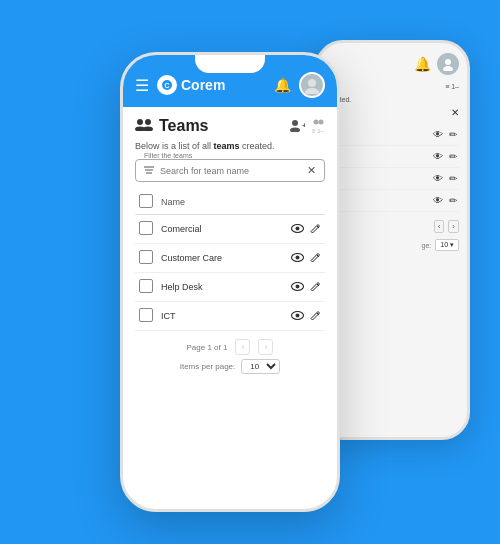 This screenshot has width=500, height=544. I want to click on page-title: Teams, so click(184, 126).